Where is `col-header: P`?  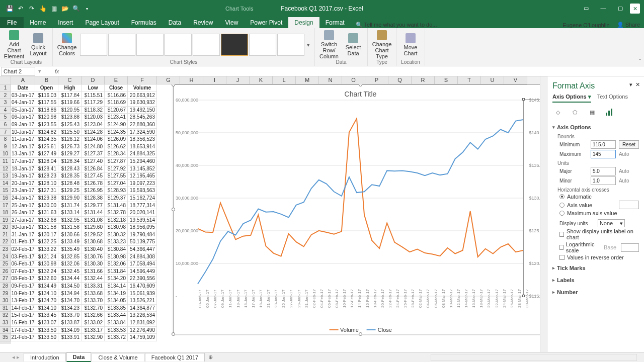
col-header: P is located at coordinates (377, 80).